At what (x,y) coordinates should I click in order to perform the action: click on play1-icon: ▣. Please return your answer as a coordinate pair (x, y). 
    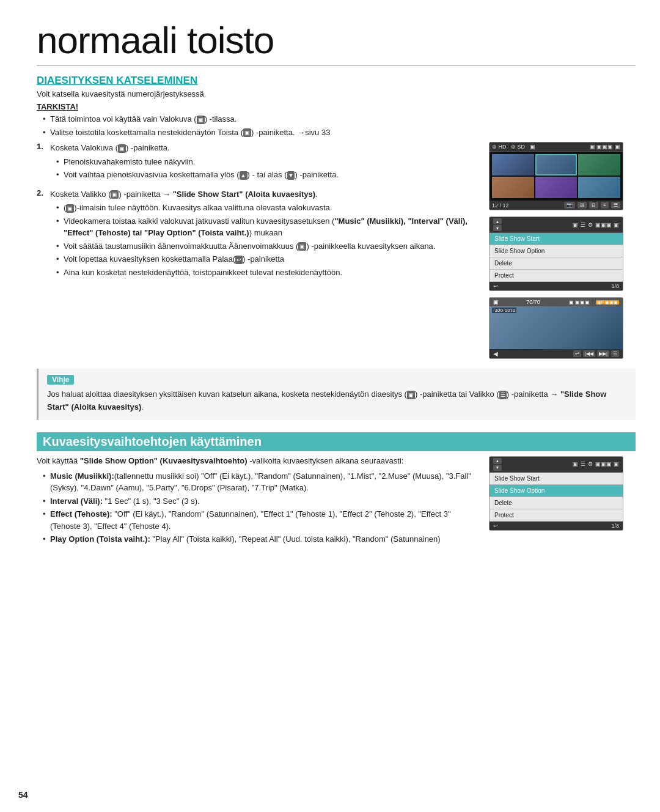
    Looking at the image, I should click on (496, 302).